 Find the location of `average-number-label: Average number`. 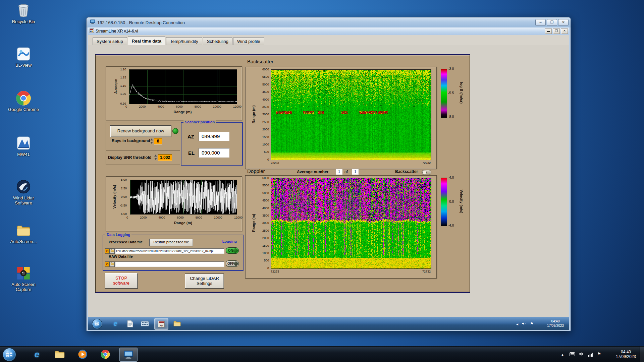

average-number-label: Average number is located at coordinates (313, 172).